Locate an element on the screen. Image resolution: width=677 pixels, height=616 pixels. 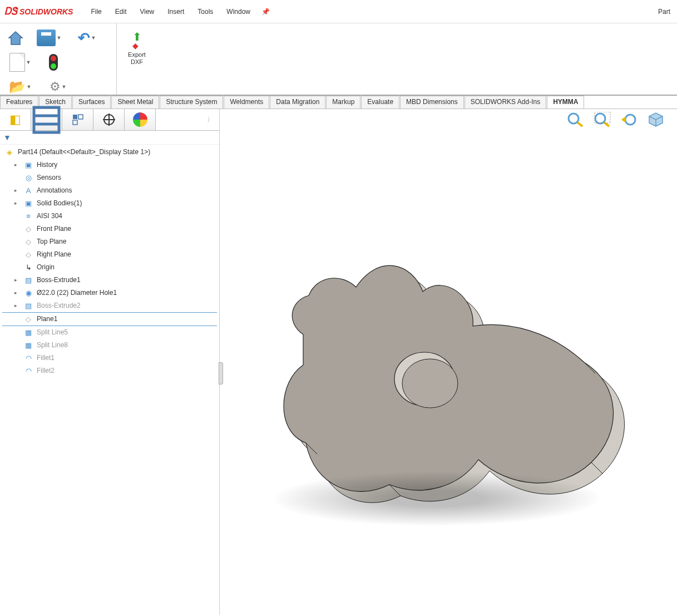
tree-node-label: Fillet2 is located at coordinates (46, 371).